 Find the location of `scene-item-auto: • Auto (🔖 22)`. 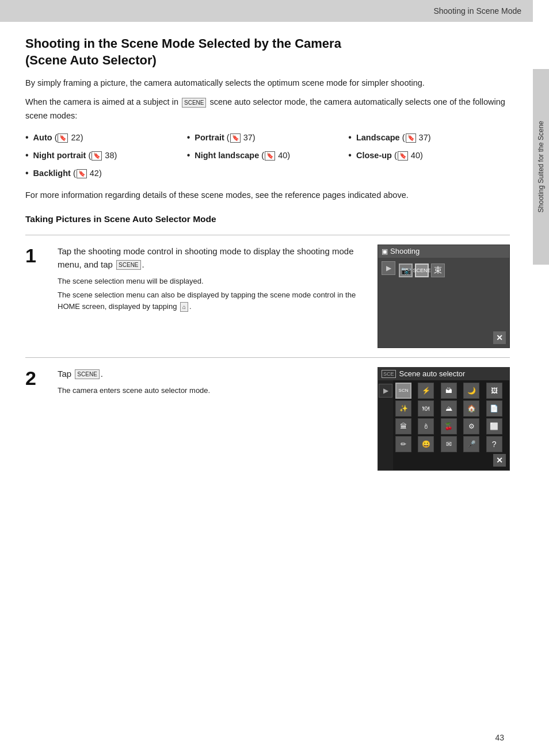

scene-item-auto: • Auto (🔖 22) is located at coordinates (106, 137).